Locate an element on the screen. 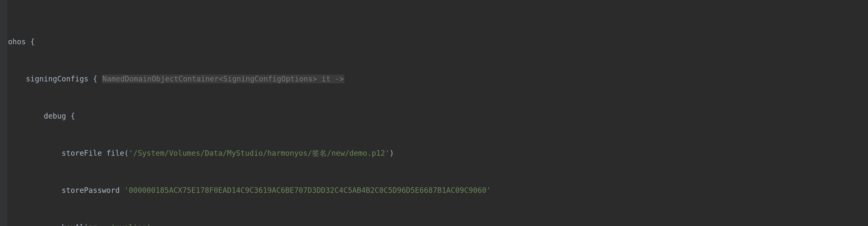  token-paren: ) is located at coordinates (392, 153).